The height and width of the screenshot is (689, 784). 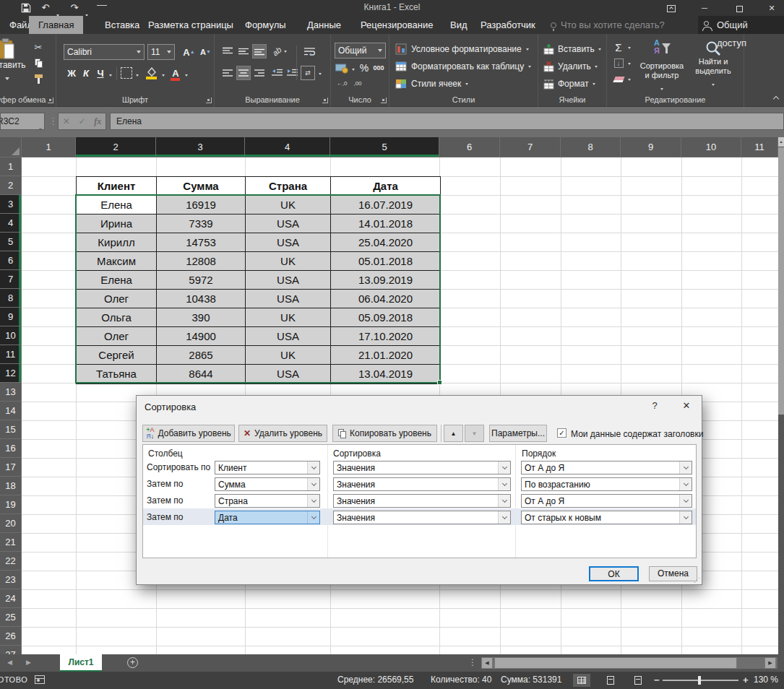 What do you see at coordinates (11, 580) in the screenshot?
I see `row-header-23: 23` at bounding box center [11, 580].